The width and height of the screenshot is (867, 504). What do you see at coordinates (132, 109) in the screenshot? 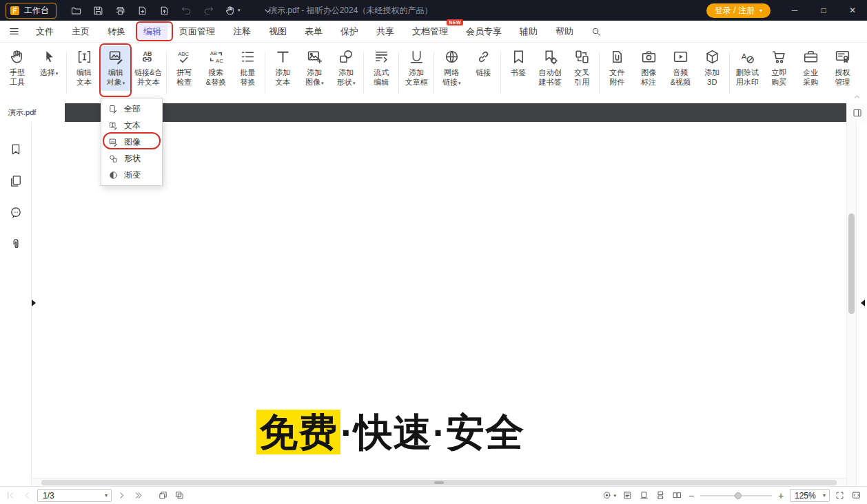
I see `edit-all-option: 全部` at bounding box center [132, 109].